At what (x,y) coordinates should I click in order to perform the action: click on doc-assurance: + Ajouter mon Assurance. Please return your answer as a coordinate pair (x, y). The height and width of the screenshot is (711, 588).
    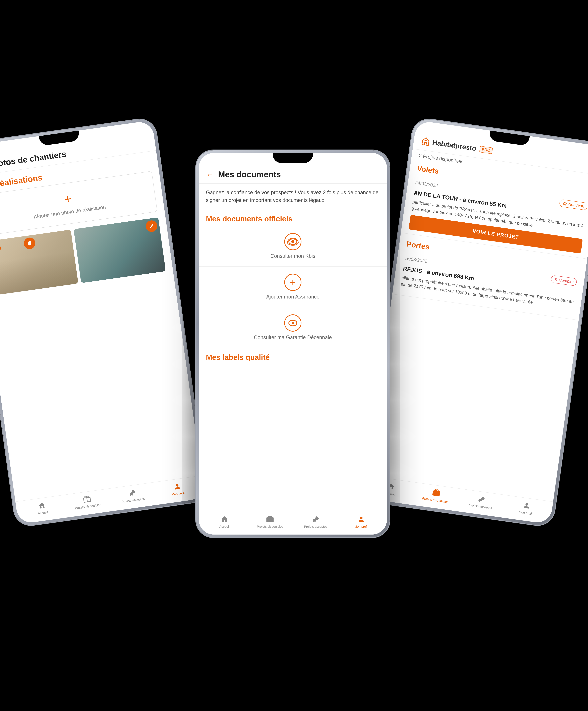
    Looking at the image, I should click on (293, 287).